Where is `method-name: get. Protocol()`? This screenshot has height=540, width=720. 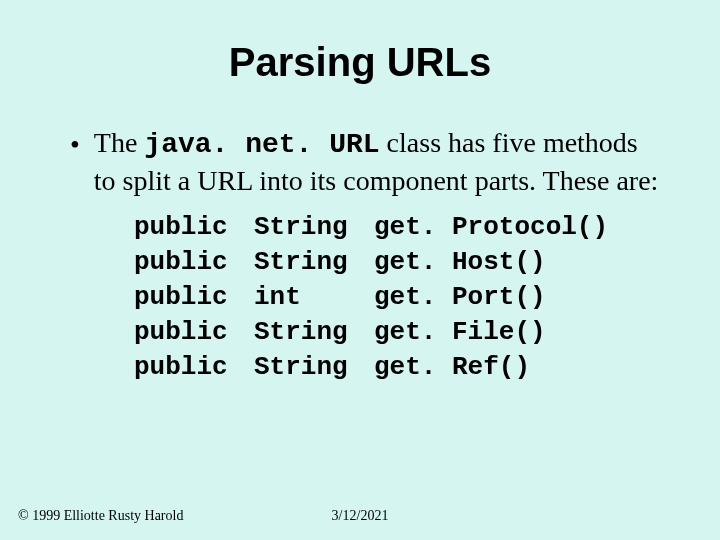
method-name: get. Protocol() is located at coordinates (491, 228).